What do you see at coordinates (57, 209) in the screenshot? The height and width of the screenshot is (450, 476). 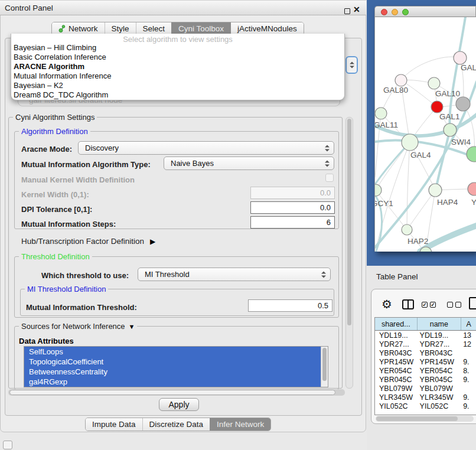 I see `dpi-tolerance-label: DPI Tolerance [0,1]:` at bounding box center [57, 209].